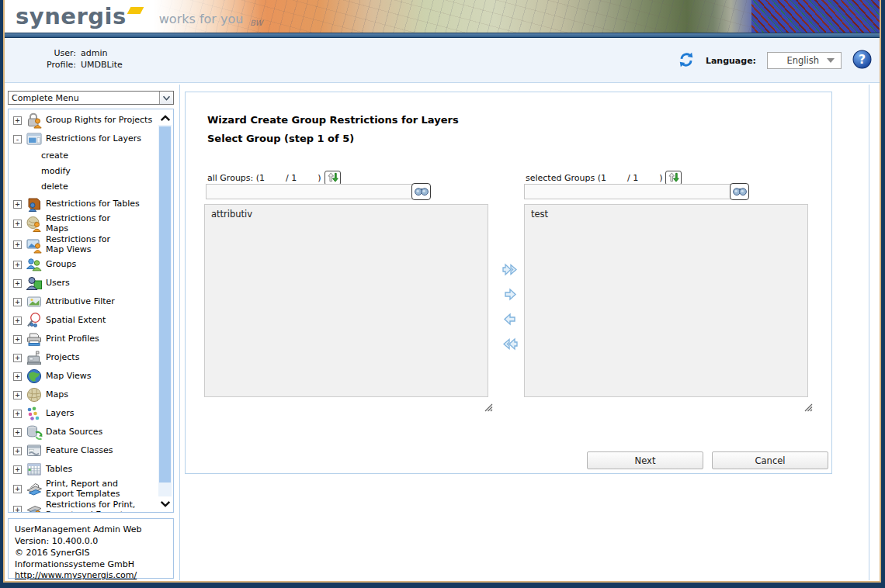  I want to click on help-icon: ?, so click(862, 61).